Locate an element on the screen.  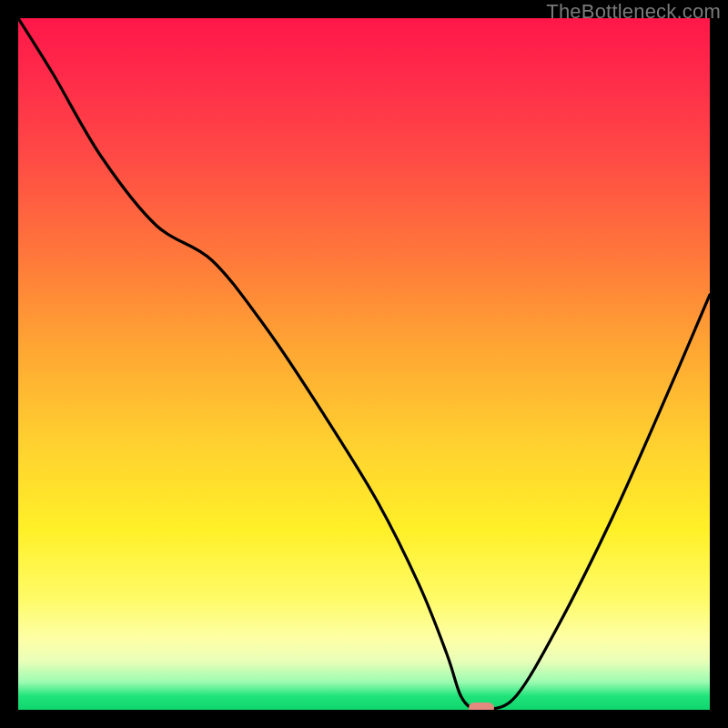
minimum-marker is located at coordinates (481, 706).